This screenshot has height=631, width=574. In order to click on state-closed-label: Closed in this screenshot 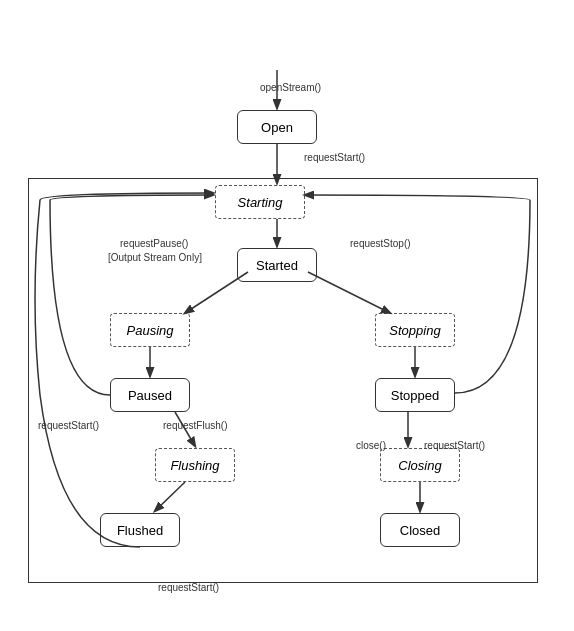, I will do `click(420, 530)`.